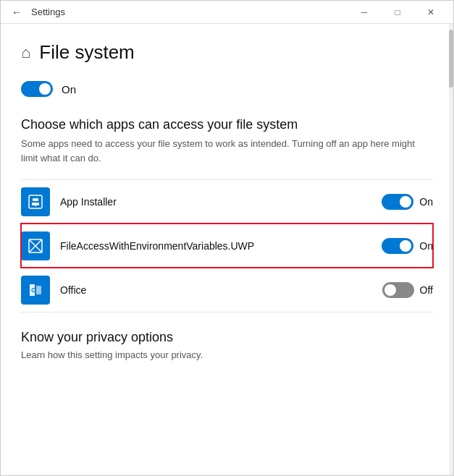 The width and height of the screenshot is (454, 476). What do you see at coordinates (405, 246) in the screenshot?
I see `app-toggle-thumb-file-access` at bounding box center [405, 246].